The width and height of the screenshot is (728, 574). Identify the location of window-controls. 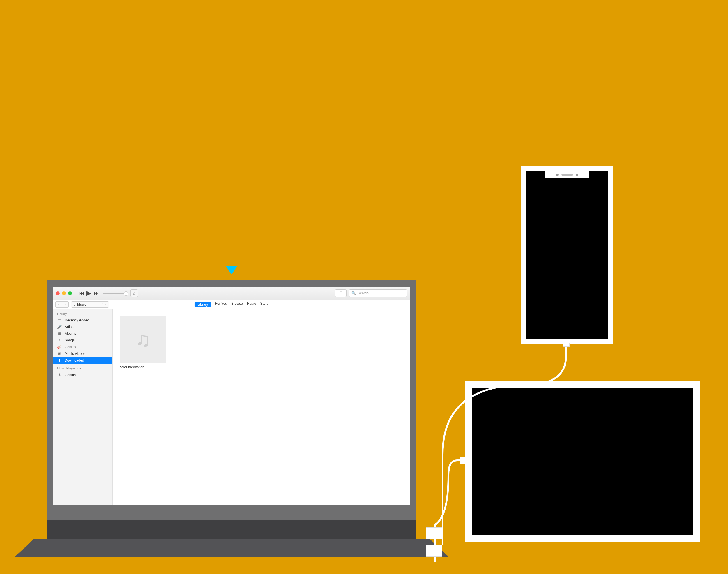
(64, 293).